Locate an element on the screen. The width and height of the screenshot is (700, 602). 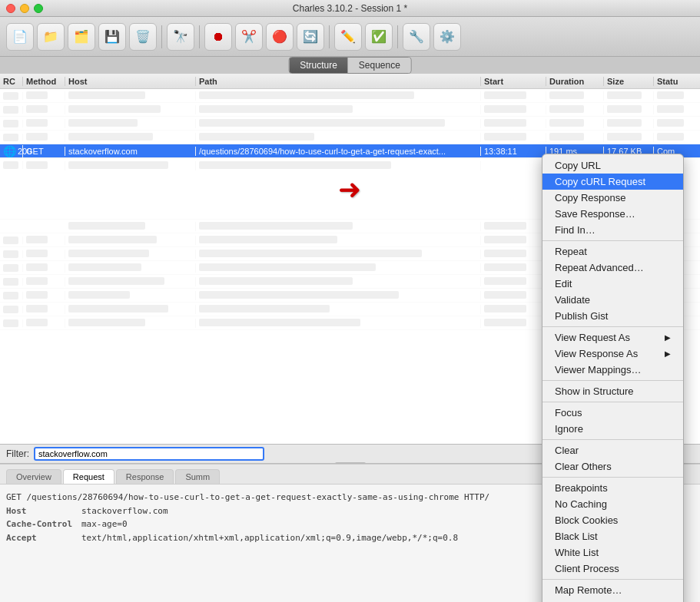
menu-viewer-mappings: Viewer Mappings… is located at coordinates (613, 370).